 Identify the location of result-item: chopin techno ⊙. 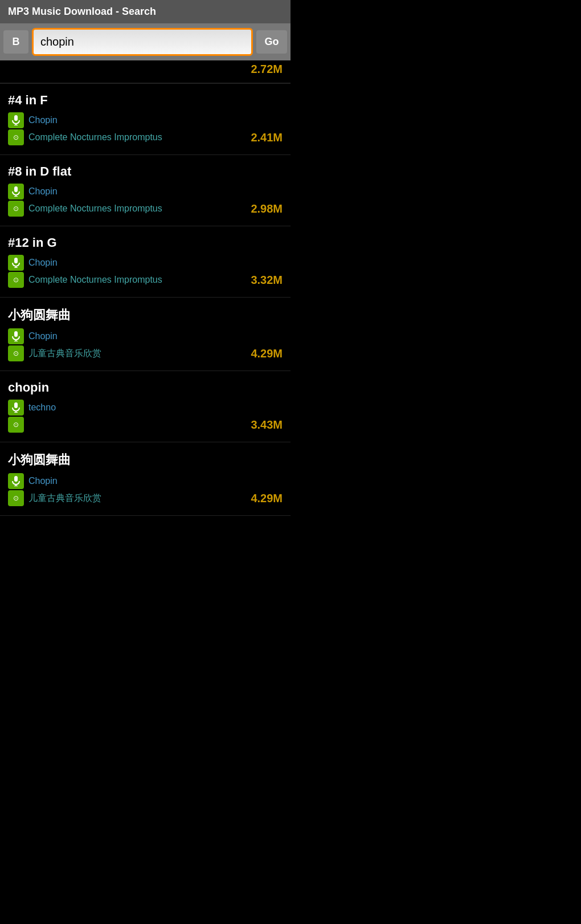
(145, 407).